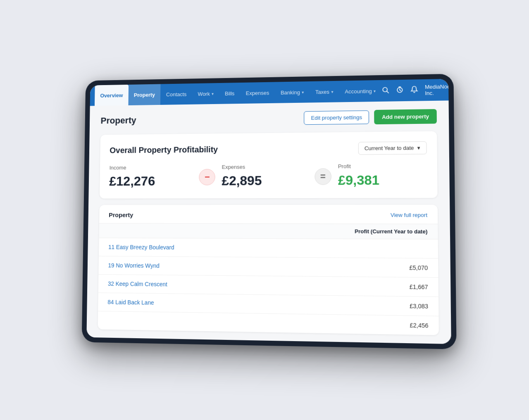  Describe the element at coordinates (121, 215) in the screenshot. I see `table-section-title: Property` at that location.